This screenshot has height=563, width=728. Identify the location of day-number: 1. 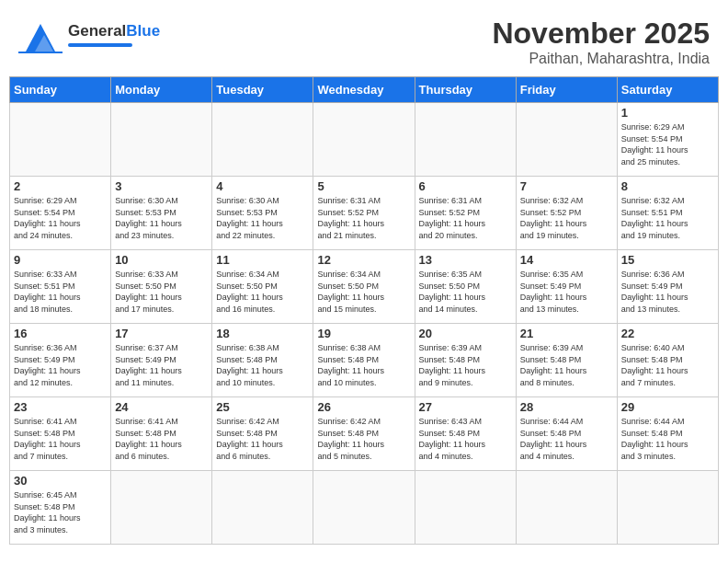
(667, 112).